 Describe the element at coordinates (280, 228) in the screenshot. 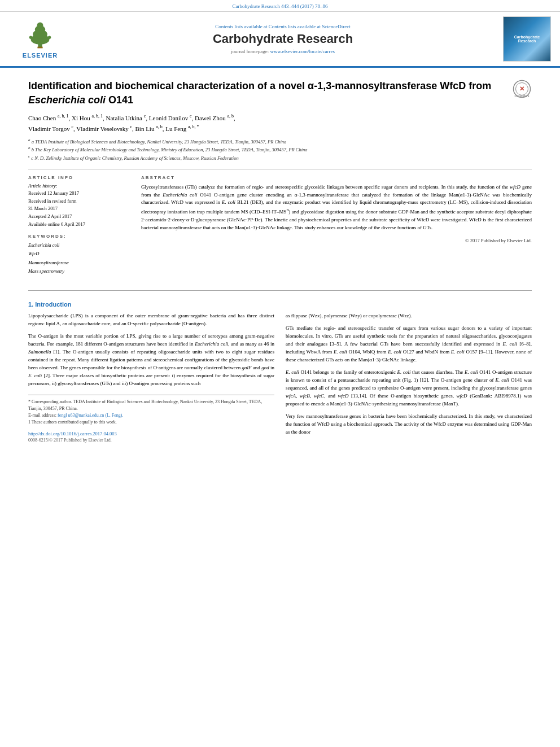

I see `info-abstract-area: ARTICLE INFO Article history: Received 1…` at that location.